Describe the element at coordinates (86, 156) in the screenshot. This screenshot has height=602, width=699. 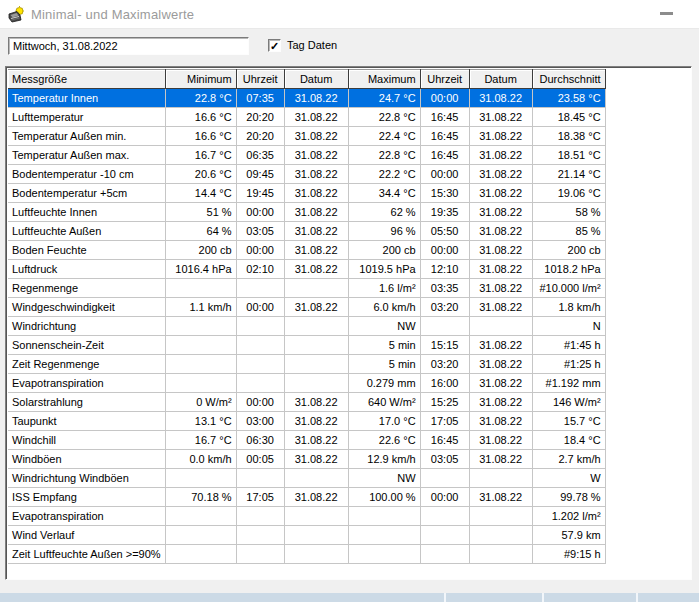
I see `cell: Temperatur Außen max.` at that location.